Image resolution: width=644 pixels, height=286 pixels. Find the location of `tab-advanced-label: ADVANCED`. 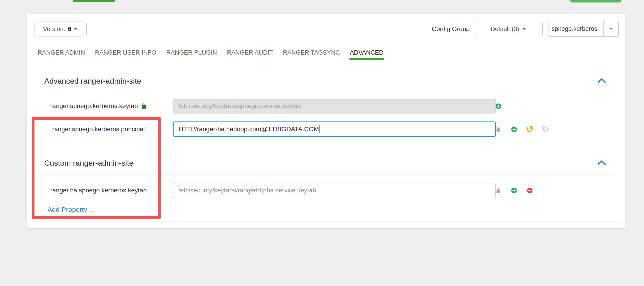

tab-advanced-label: ADVANCED is located at coordinates (367, 52).